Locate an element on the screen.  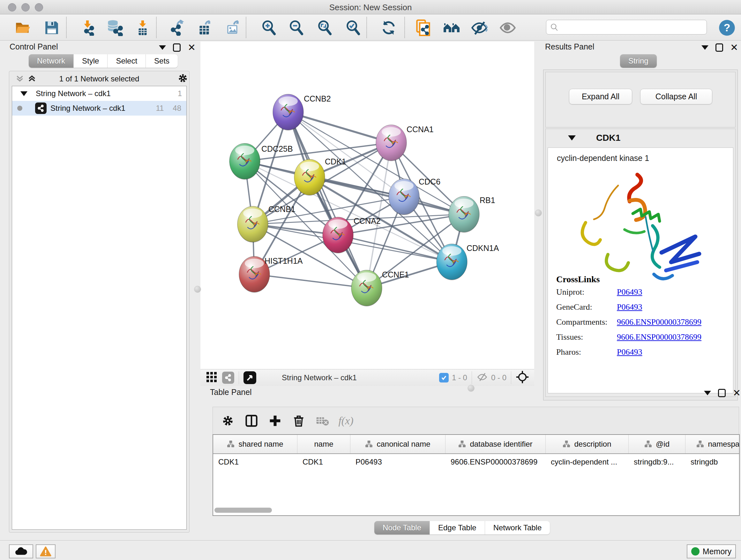
network-row-selected: String Network – cdk1 11 48 is located at coordinates (99, 108).